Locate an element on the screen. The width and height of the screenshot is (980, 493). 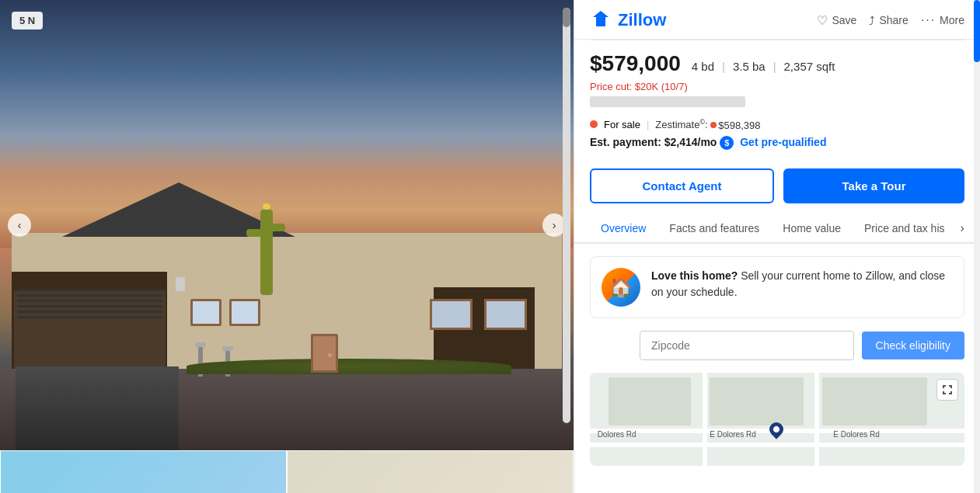
save-button: ♡ Save is located at coordinates (836, 20).